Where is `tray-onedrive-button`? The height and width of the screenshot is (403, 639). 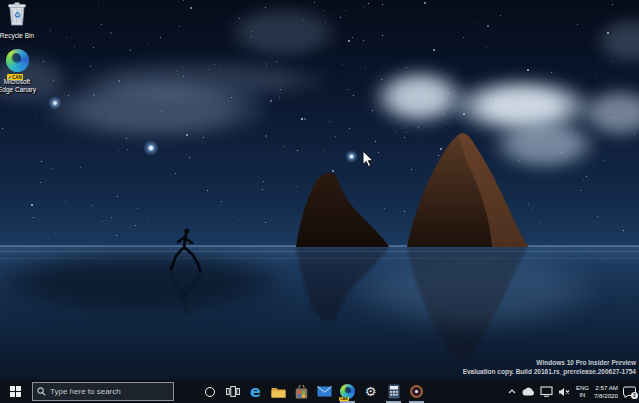
tray-onedrive-button is located at coordinates (528, 392).